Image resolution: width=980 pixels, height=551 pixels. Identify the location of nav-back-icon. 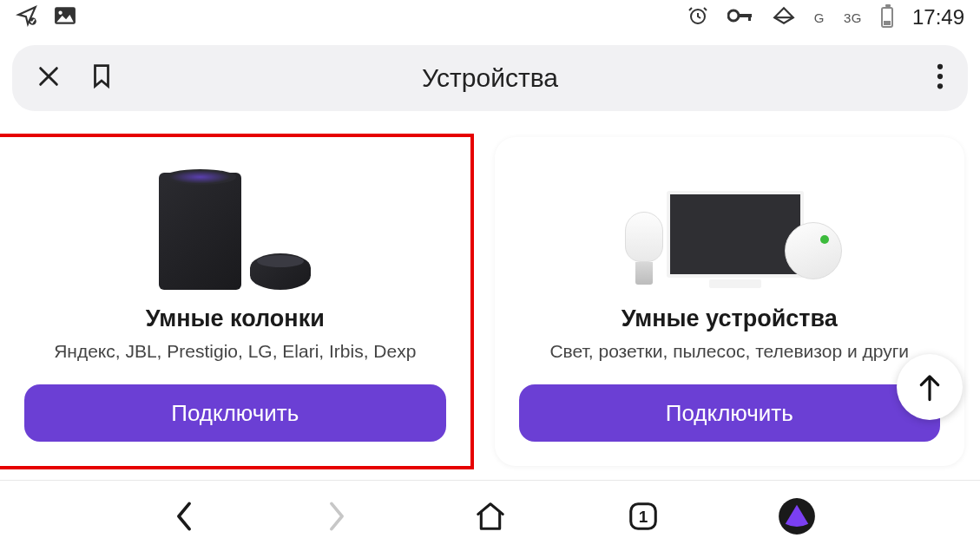
(184, 516).